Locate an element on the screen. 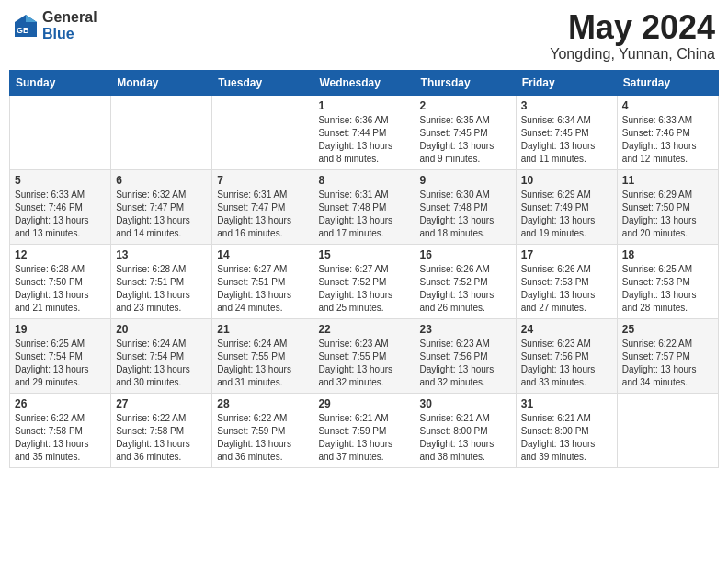 The image size is (728, 563). calendar-week-1: 1Sunrise: 6:36 AM Sunset: 7:44 PM Daylig… is located at coordinates (364, 132).